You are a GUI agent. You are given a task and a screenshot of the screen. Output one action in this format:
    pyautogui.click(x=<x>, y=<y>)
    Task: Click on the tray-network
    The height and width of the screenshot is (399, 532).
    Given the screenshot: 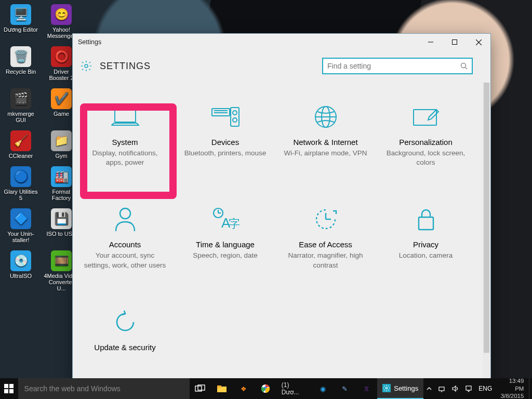 What is the action you would take?
    pyautogui.click(x=442, y=389)
    